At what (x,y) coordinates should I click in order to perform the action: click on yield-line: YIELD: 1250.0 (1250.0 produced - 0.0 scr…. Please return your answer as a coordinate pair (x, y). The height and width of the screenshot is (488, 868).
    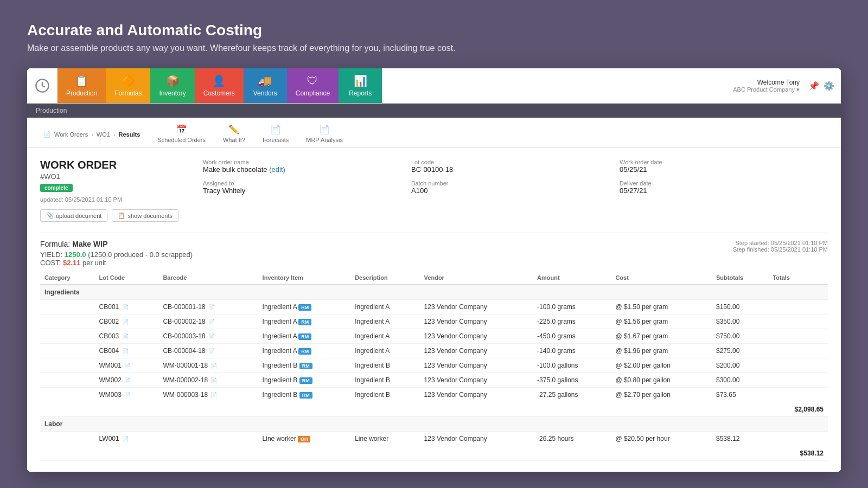
    Looking at the image, I should click on (116, 255).